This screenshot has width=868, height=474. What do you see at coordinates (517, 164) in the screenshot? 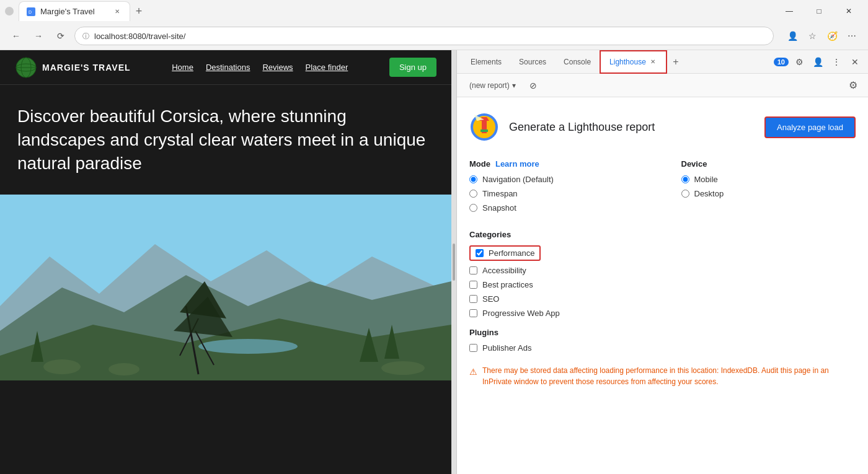
I see `learn-more-link: Learn more` at bounding box center [517, 164].